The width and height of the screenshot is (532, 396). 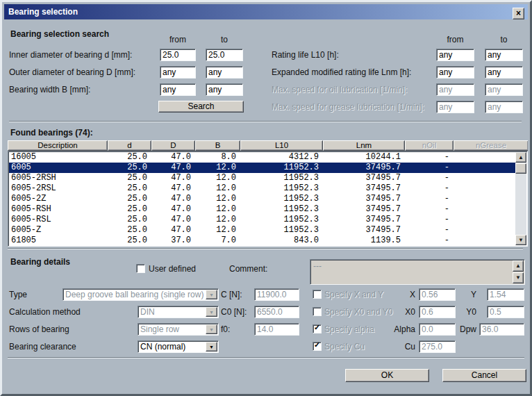 What do you see at coordinates (178, 347) in the screenshot?
I see `combo-bearing-clearance: CN (normal)▼` at bounding box center [178, 347].